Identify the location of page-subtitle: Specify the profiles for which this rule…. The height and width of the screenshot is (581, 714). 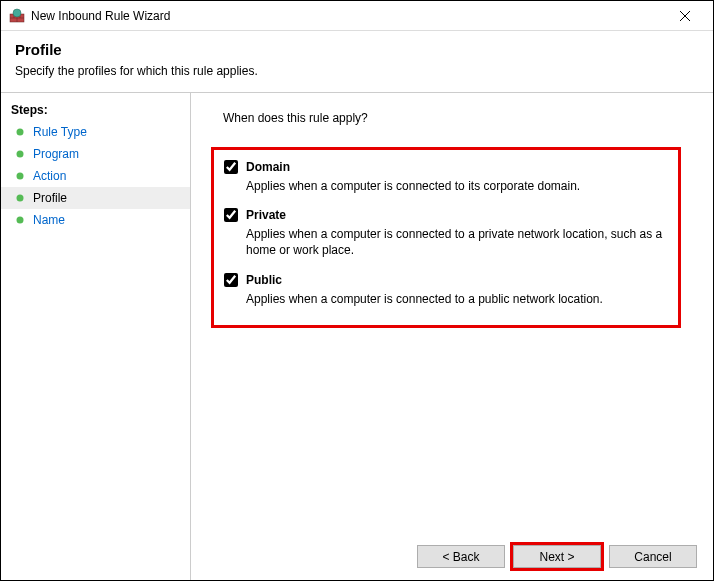
(357, 71).